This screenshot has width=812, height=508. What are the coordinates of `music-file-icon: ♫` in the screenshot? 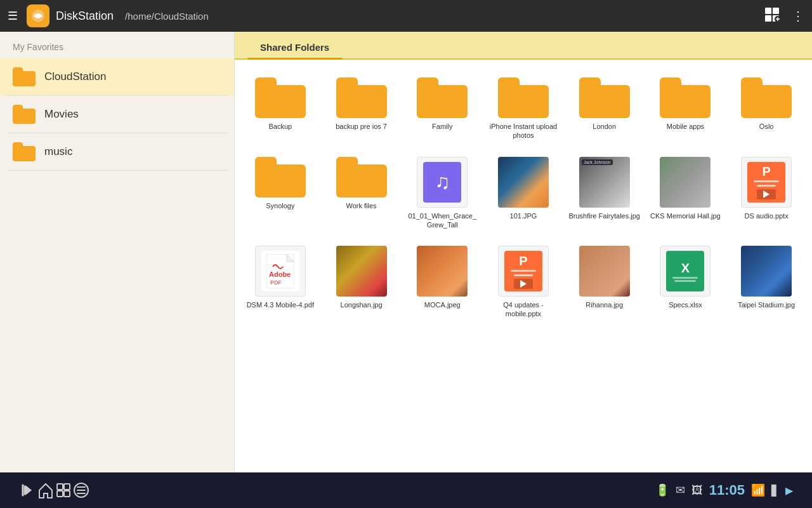 It's located at (442, 182).